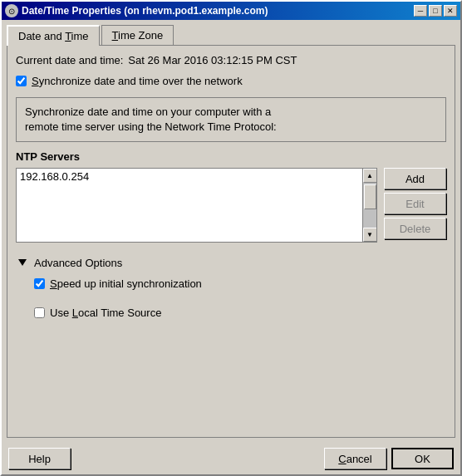 The width and height of the screenshot is (462, 476). I want to click on sync-label: Synchronize date and time over the netwo…, so click(137, 81).